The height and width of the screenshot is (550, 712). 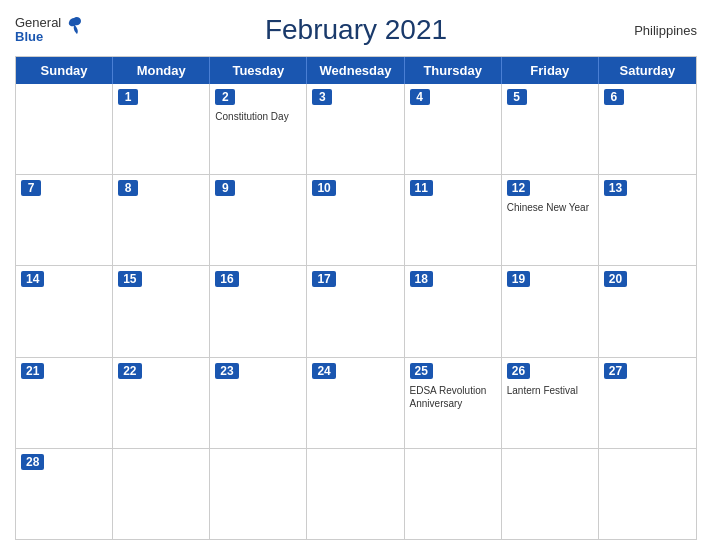 I want to click on day-number: 23, so click(x=226, y=371).